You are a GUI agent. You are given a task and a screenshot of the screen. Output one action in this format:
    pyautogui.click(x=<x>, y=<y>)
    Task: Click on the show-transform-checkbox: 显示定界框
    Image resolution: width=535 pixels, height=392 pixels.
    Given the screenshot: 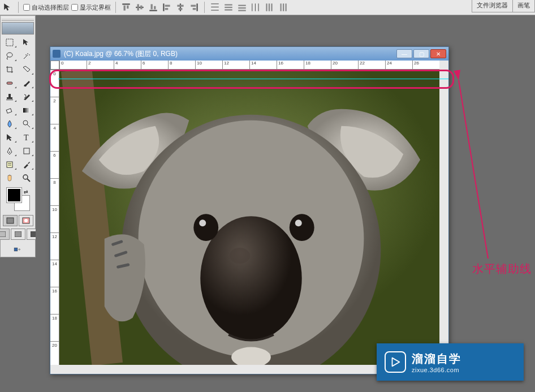 What is the action you would take?
    pyautogui.click(x=91, y=8)
    